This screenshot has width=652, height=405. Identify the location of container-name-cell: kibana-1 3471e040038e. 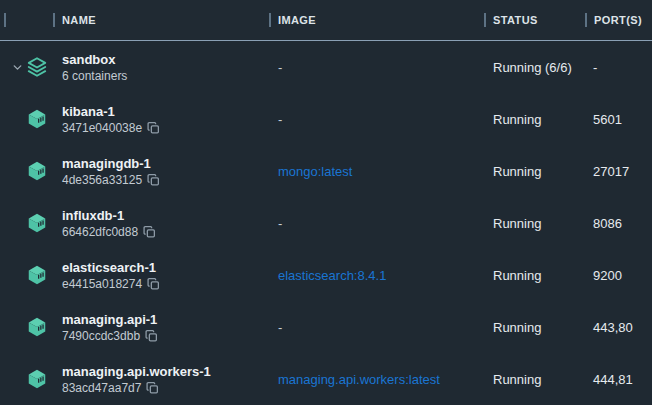
(111, 120).